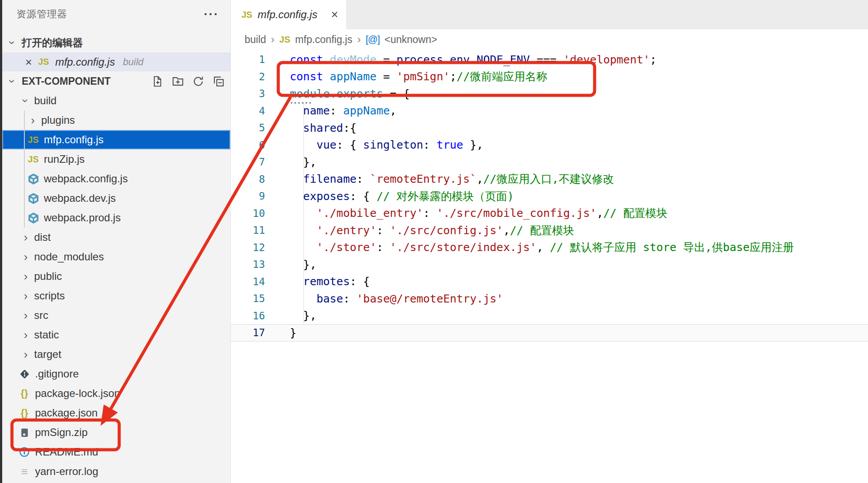  Describe the element at coordinates (549, 214) in the screenshot. I see `code-line-10: 10 './mobile_entry': './src/mobile_confi…` at that location.